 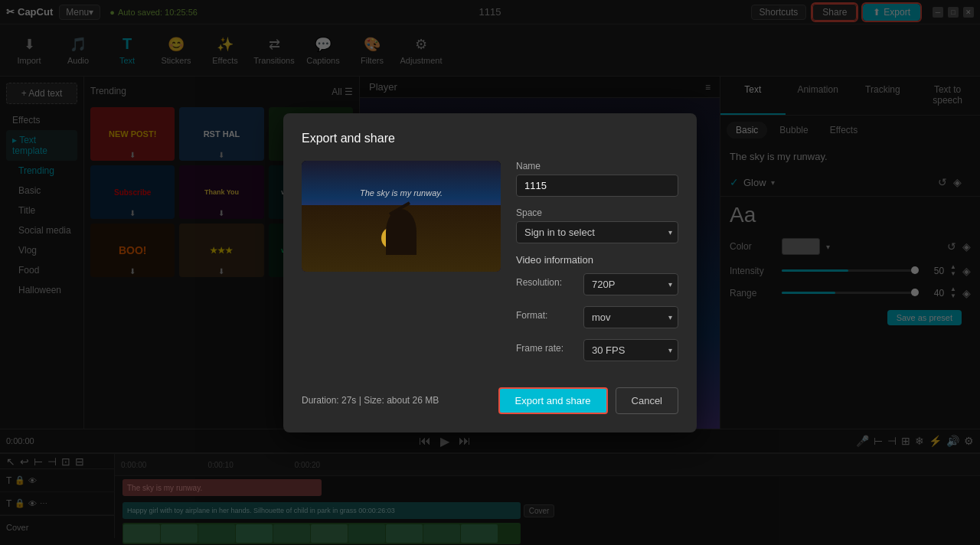 What do you see at coordinates (371, 400) in the screenshot?
I see `modal-duration-info: Duration: 27s | Size: about 26 MB` at bounding box center [371, 400].